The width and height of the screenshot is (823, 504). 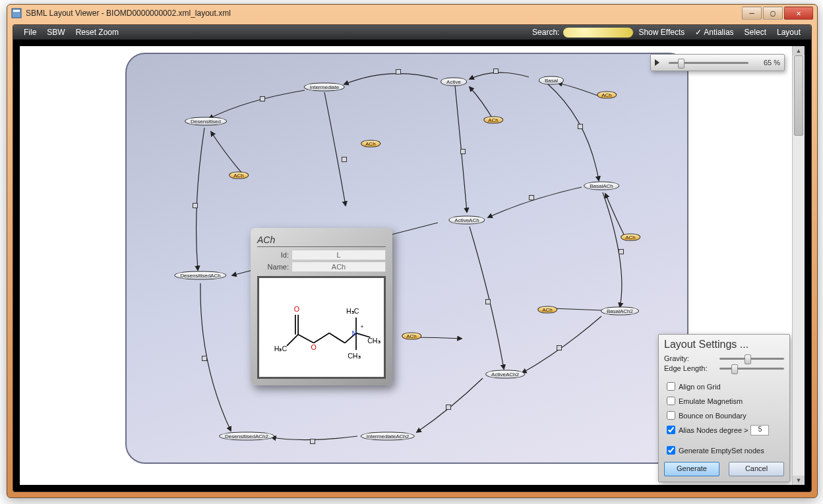 What do you see at coordinates (388, 436) in the screenshot?
I see `node-intermediate-ach2: IntermediateACh2` at bounding box center [388, 436].